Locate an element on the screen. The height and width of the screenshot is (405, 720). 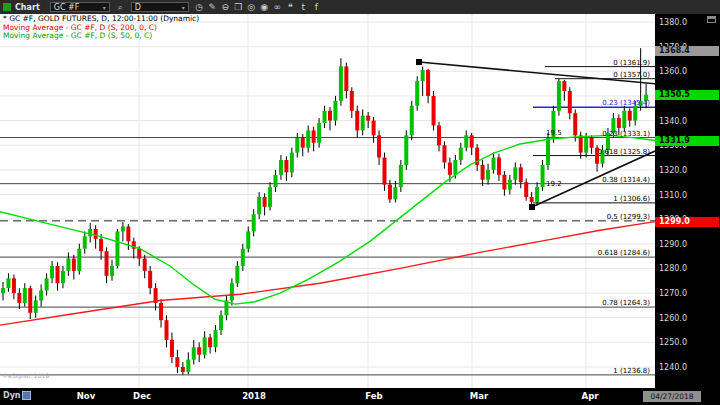
price-axis-label: 1240.0 is located at coordinates (673, 368).